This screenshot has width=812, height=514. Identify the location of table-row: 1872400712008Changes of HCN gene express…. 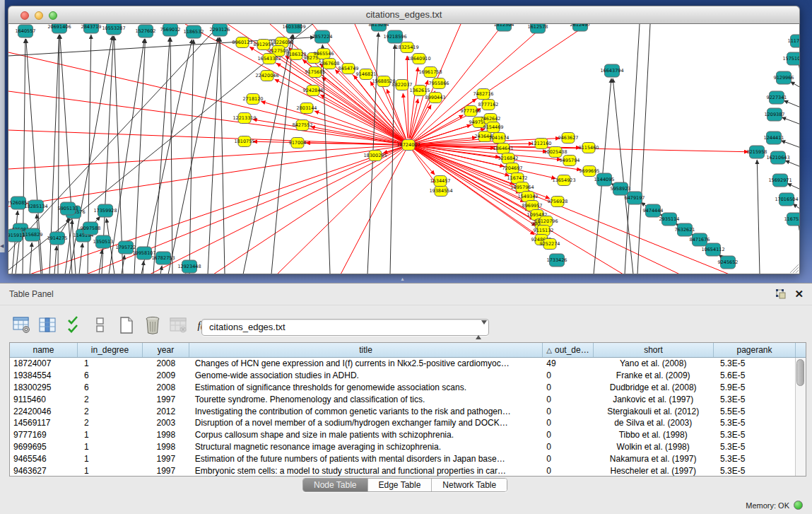
(403, 363).